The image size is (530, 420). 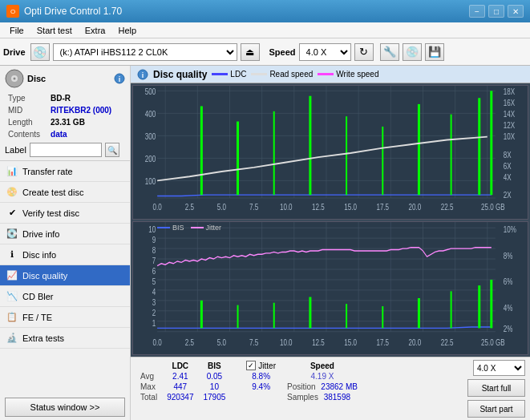 I want to click on svg-text: 4X, so click(x=508, y=178).